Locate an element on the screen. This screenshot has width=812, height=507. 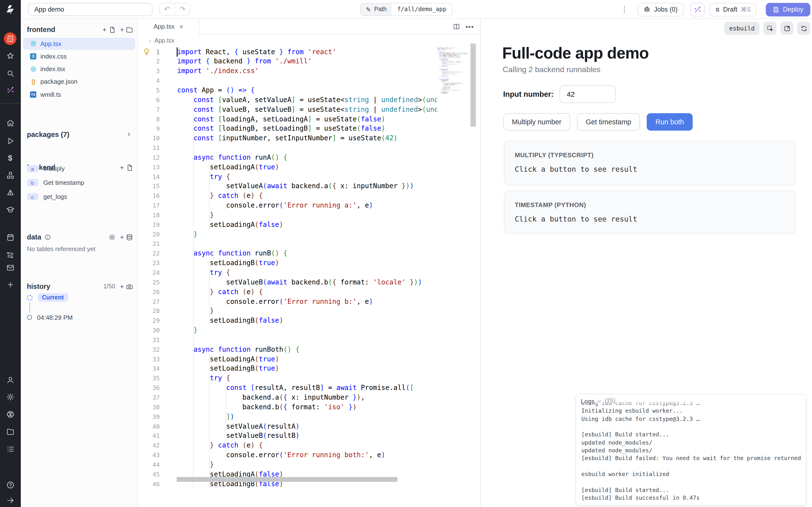
code-line: const App = () => { is located at coordinates (307, 91).